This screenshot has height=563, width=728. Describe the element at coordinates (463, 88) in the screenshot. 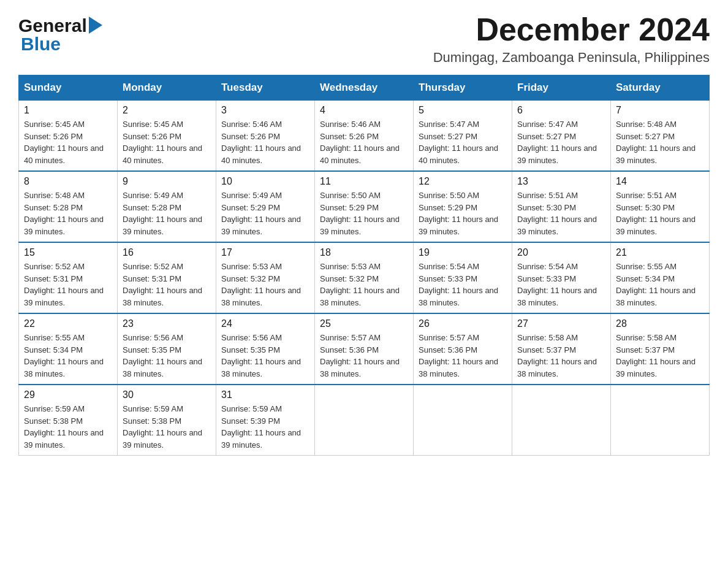

I see `col-thursday: Thursday` at that location.